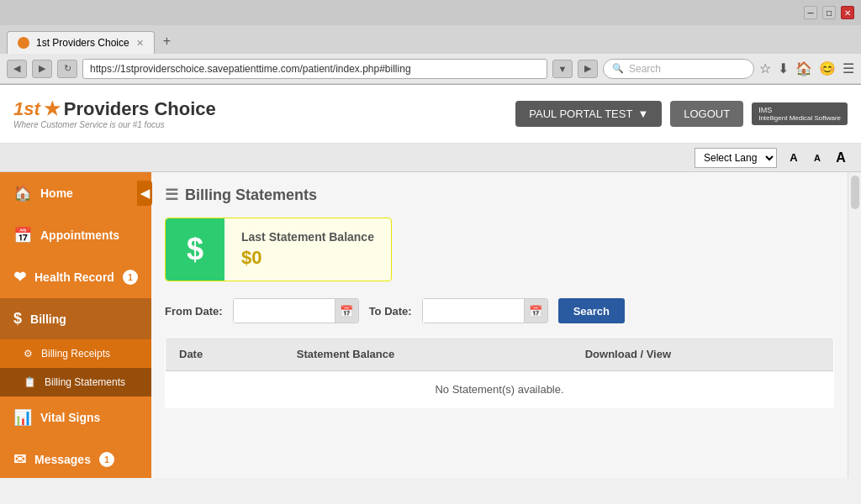 This screenshot has height=504, width=861. Describe the element at coordinates (473, 311) in the screenshot. I see `to-date-input` at that location.